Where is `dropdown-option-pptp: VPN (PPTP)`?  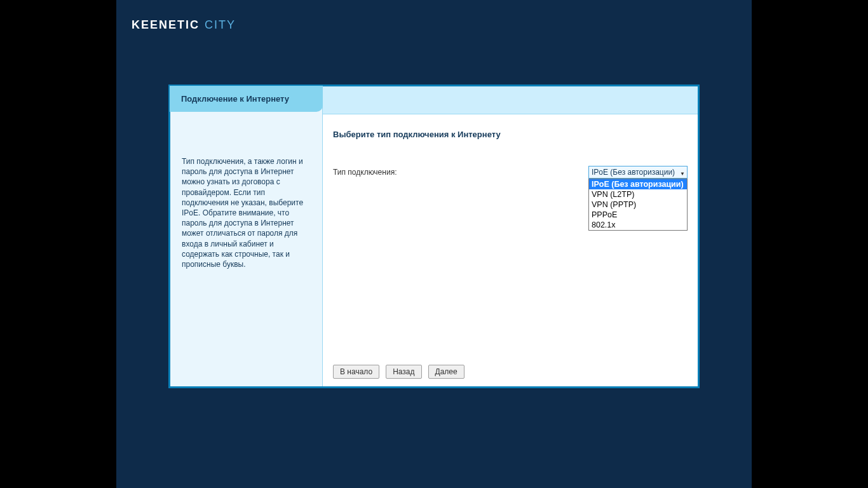 dropdown-option-pptp: VPN (PPTP) is located at coordinates (638, 205).